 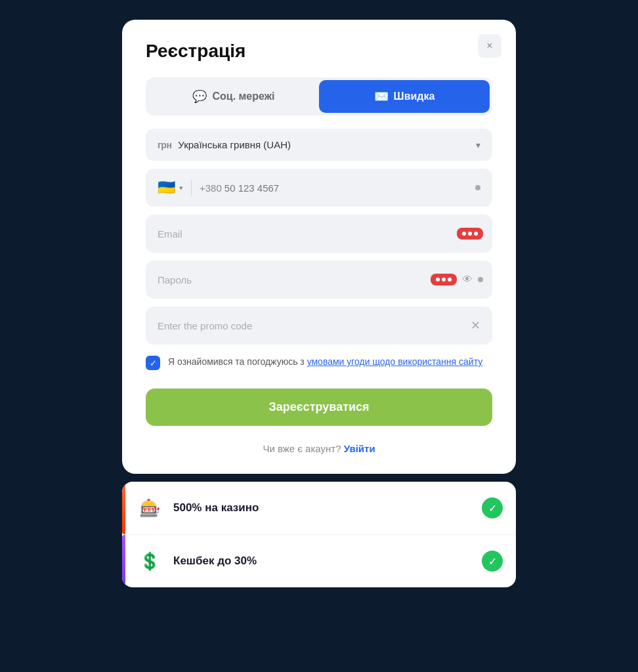 What do you see at coordinates (243, 96) in the screenshot?
I see `tab-social-label: Соц. мережі` at bounding box center [243, 96].